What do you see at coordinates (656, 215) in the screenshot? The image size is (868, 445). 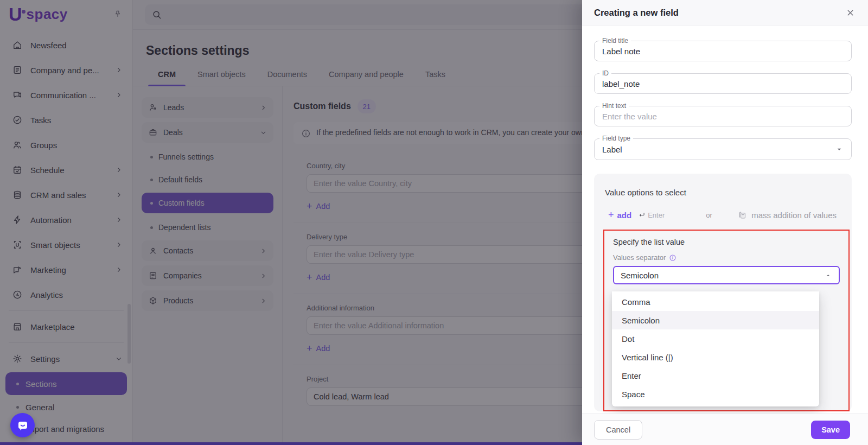 I see `enter-hint-label: Enter` at bounding box center [656, 215].